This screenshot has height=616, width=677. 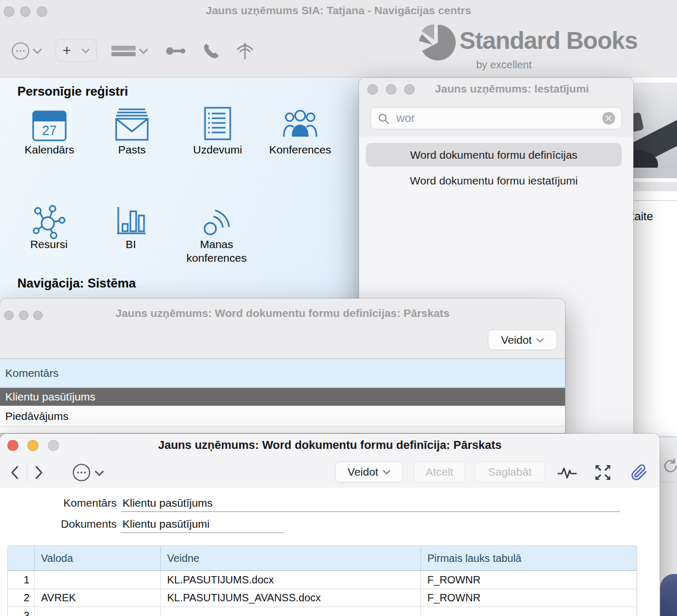 What do you see at coordinates (516, 340) in the screenshot?
I see `create-button-label: Veidot` at bounding box center [516, 340].